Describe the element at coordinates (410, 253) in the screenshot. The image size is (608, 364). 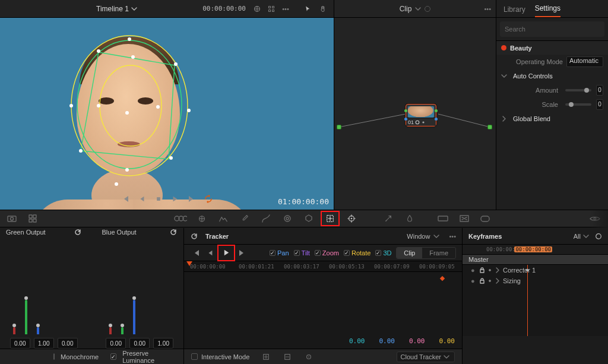
I see `seg-clip: Clip` at that location.